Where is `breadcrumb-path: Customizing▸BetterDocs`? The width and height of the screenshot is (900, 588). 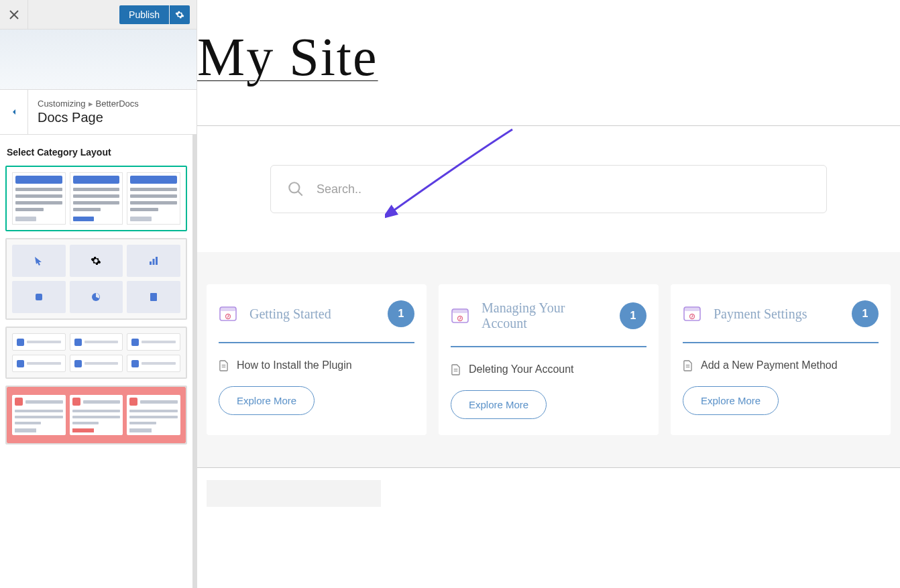 breadcrumb-path: Customizing▸BetterDocs is located at coordinates (89, 103).